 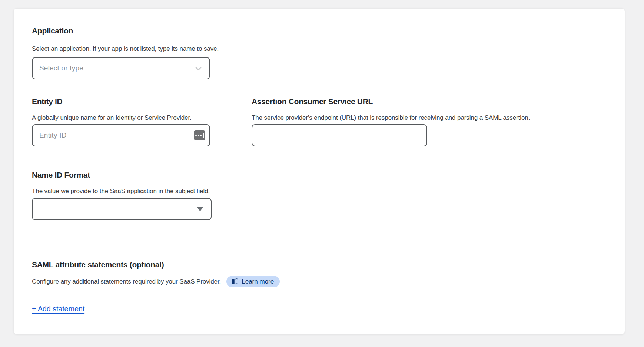 What do you see at coordinates (126, 282) in the screenshot?
I see `saml-statements-description: Configure any additional statements requ…` at bounding box center [126, 282].